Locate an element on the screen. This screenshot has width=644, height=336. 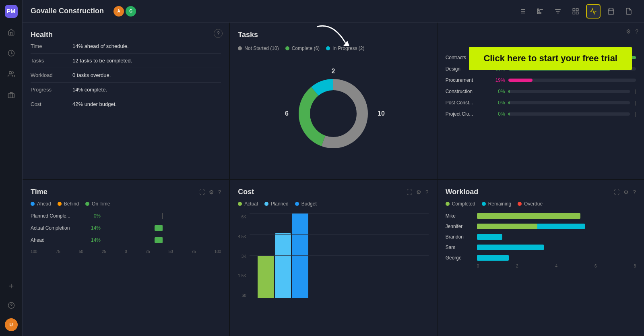
cat-pct-project-clo: 0% is located at coordinates (497, 114).